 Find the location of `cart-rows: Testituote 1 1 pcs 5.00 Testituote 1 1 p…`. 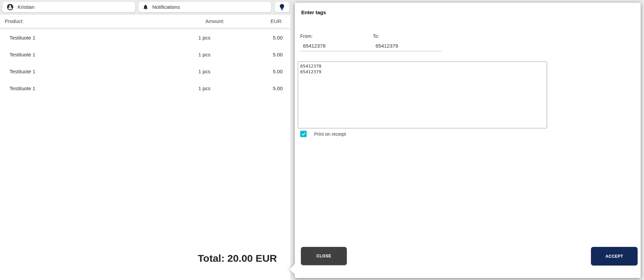

cart-rows: Testituote 1 1 pcs 5.00 Testituote 1 1 p… is located at coordinates (145, 63).